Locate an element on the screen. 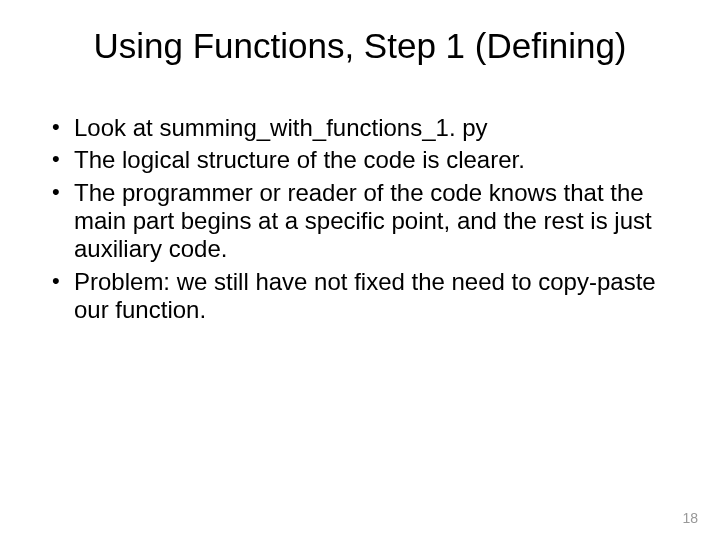 Image resolution: width=720 pixels, height=540 pixels. list-item: The programmer or reader of the code kno… is located at coordinates (360, 222).